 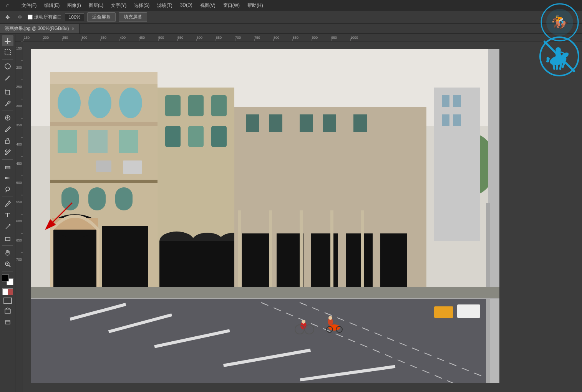 I want to click on close-tab-button: ✕, so click(x=73, y=28).